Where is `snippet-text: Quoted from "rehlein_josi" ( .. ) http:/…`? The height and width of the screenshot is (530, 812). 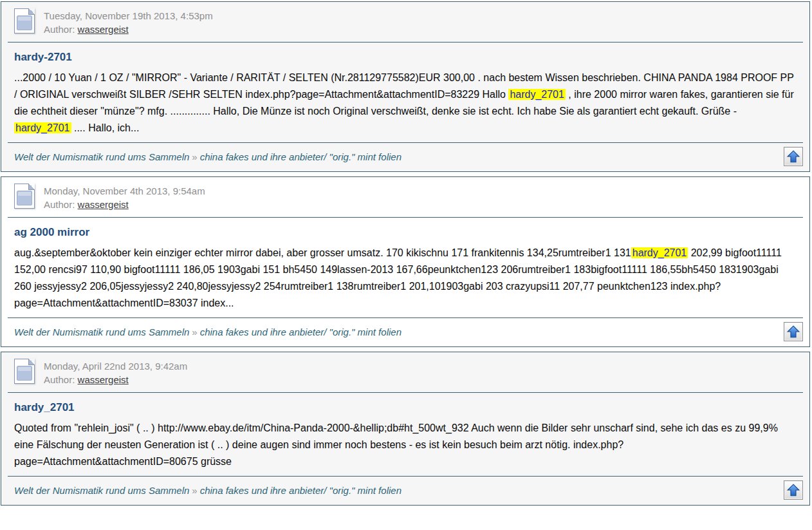 snippet-text: Quoted from "rehlein_josi" ( .. ) http:/… is located at coordinates (396, 444).